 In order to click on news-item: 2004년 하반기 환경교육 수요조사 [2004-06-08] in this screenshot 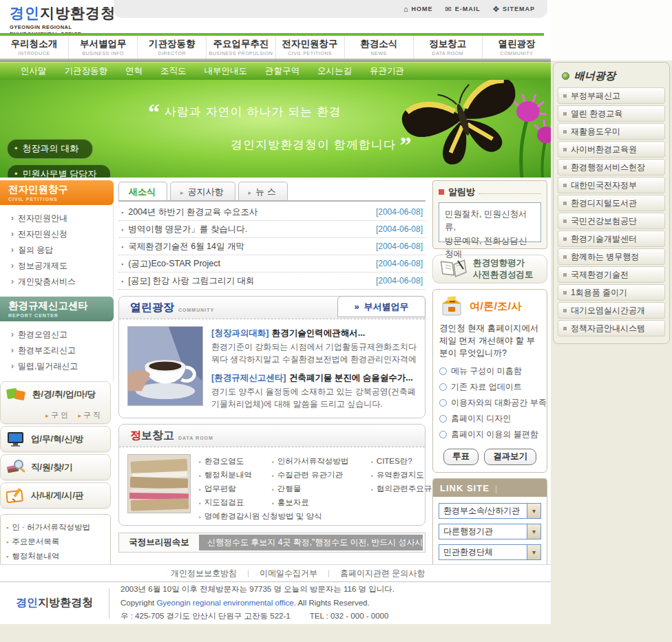, I will do `click(272, 212)`.